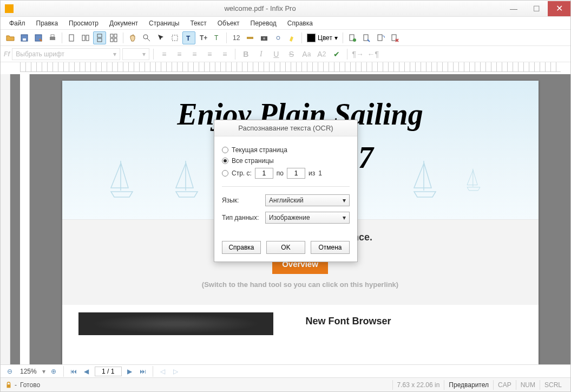 The image size is (571, 392). Describe the element at coordinates (276, 54) in the screenshot. I see `underline-button: U` at that location.